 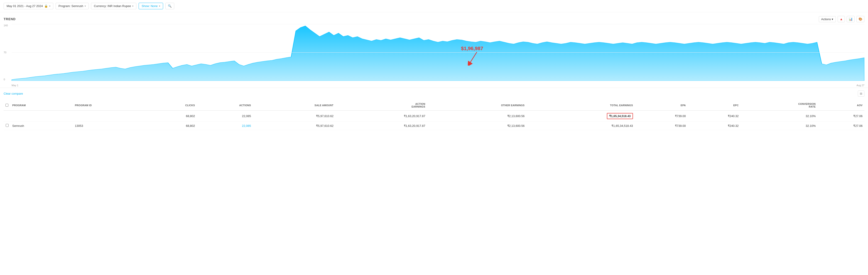 I want to click on row-program-id: 13053, so click(x=111, y=126).